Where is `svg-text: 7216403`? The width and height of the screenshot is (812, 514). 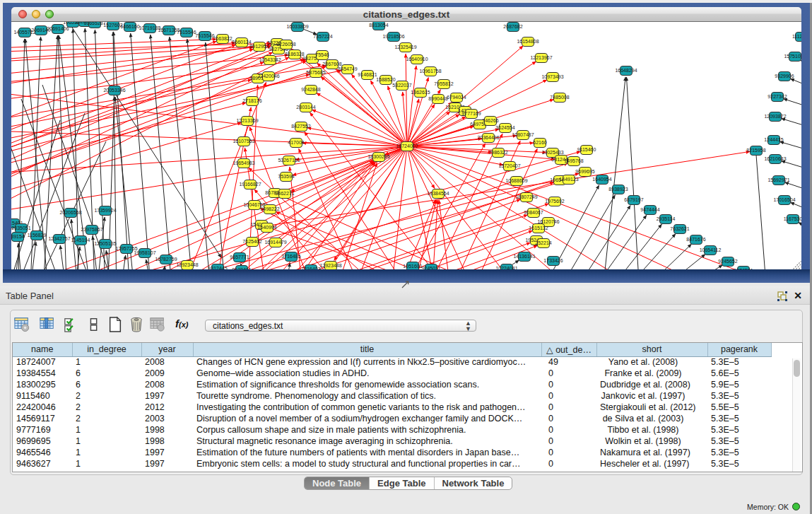 svg-text: 7216403 is located at coordinates (311, 268).